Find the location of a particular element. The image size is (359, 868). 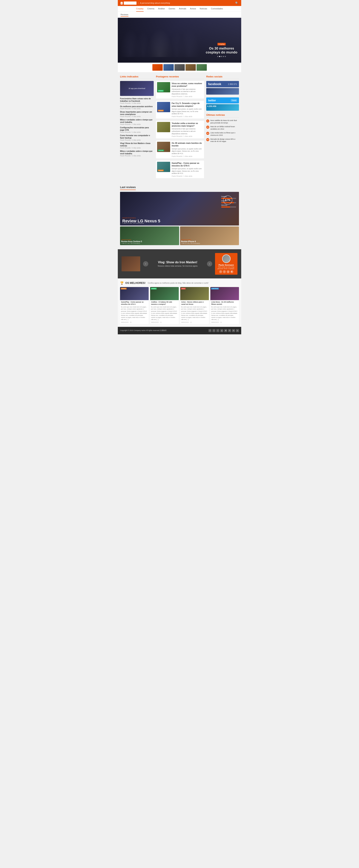

post-excerpt-1: Obviamente é fato que estamos vulnerávei… is located at coordinates (187, 92).